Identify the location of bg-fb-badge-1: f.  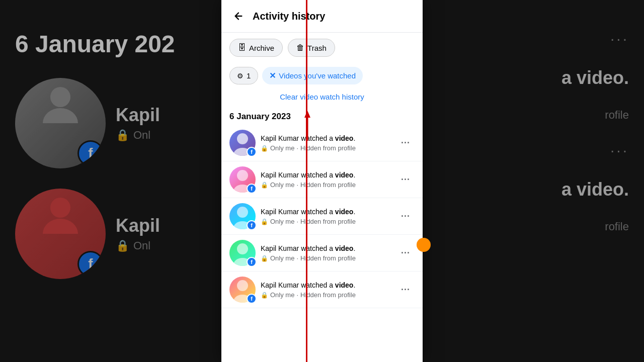
(91, 153).